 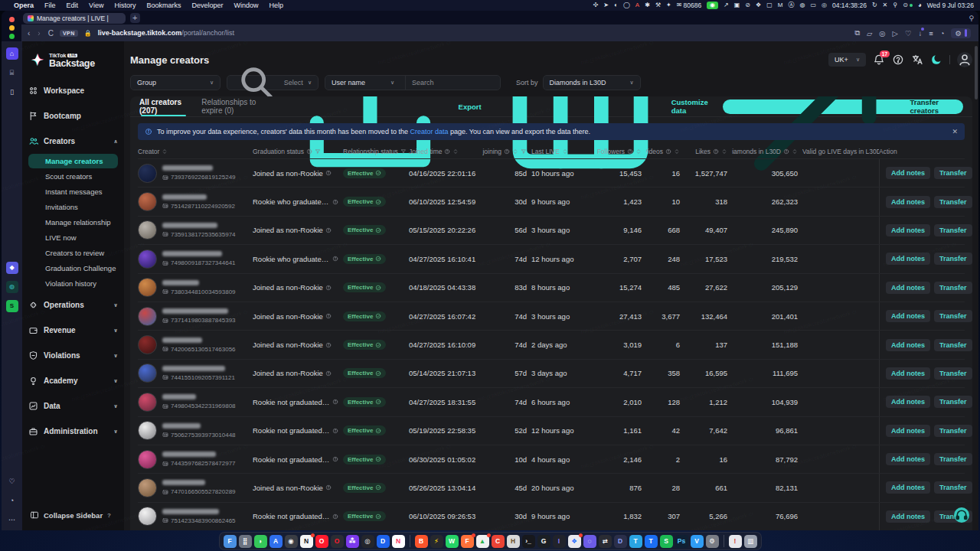 I want to click on dock-icon-whatsapp: W, so click(x=452, y=542).